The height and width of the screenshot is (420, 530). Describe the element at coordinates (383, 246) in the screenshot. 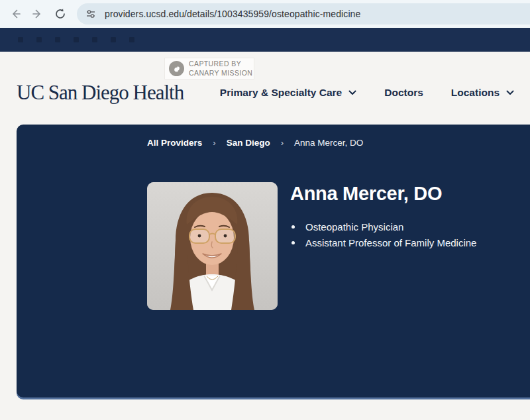

I see `provider-info: Anna Mercer, DO Osteopathic Physician As…` at that location.